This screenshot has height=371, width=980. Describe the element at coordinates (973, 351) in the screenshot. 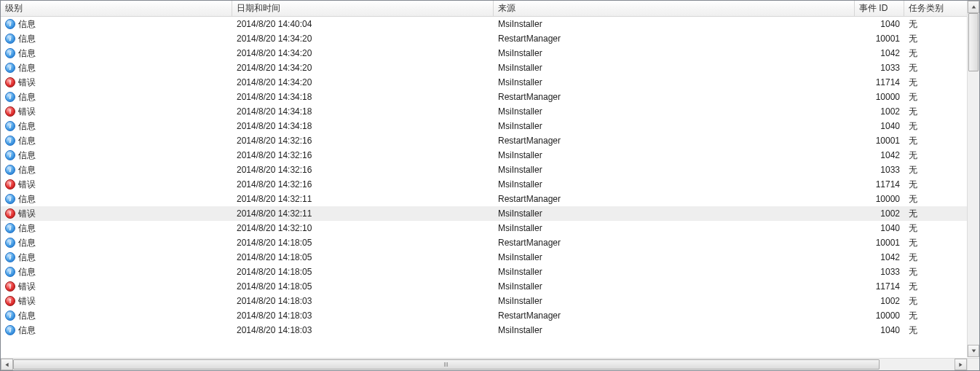

I see `scroll-down-button` at that location.